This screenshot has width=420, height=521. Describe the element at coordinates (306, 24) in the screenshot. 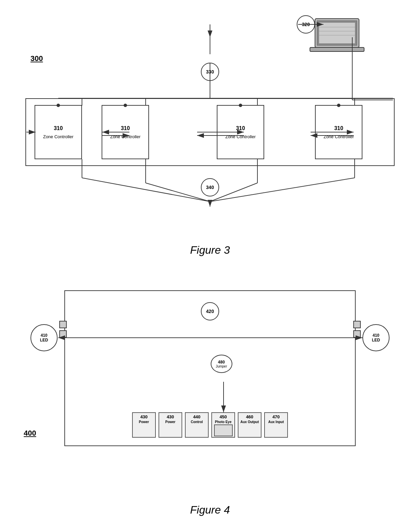

I see `node-320: 320` at that location.